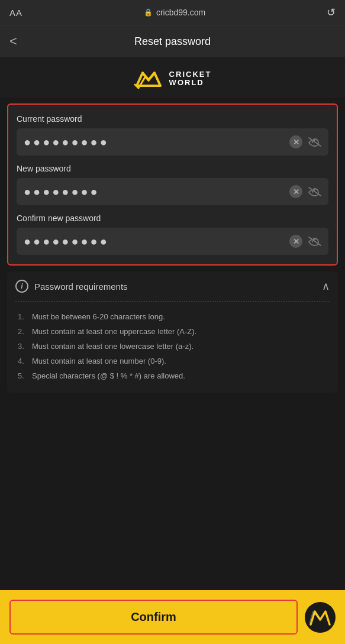  I want to click on req-text: Must contain at least one number (0-9)., so click(99, 361).